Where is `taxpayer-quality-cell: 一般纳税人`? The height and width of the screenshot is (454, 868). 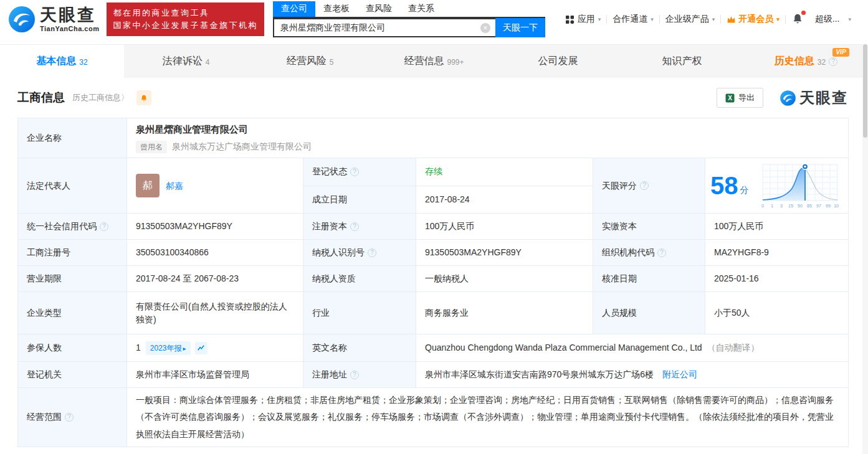 taxpayer-quality-cell: 一般纳税人 is located at coordinates (505, 279).